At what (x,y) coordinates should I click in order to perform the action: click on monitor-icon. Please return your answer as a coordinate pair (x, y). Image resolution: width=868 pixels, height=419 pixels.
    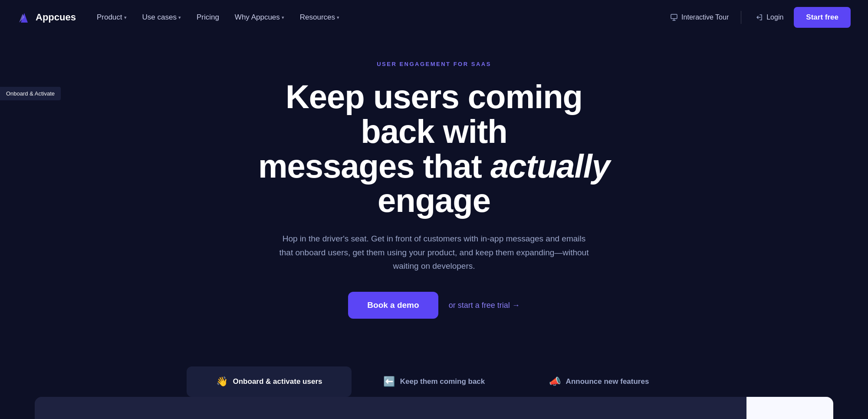
    Looking at the image, I should click on (674, 17).